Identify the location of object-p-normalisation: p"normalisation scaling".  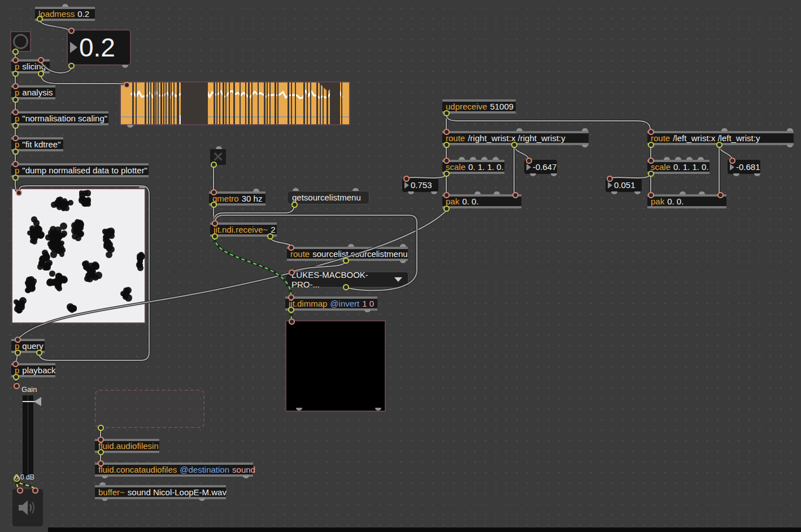
(60, 119).